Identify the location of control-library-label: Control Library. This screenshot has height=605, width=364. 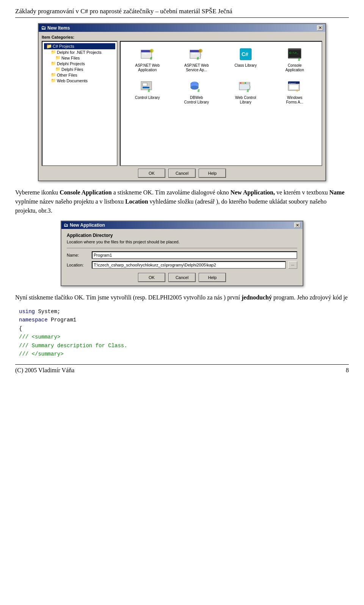
(147, 98).